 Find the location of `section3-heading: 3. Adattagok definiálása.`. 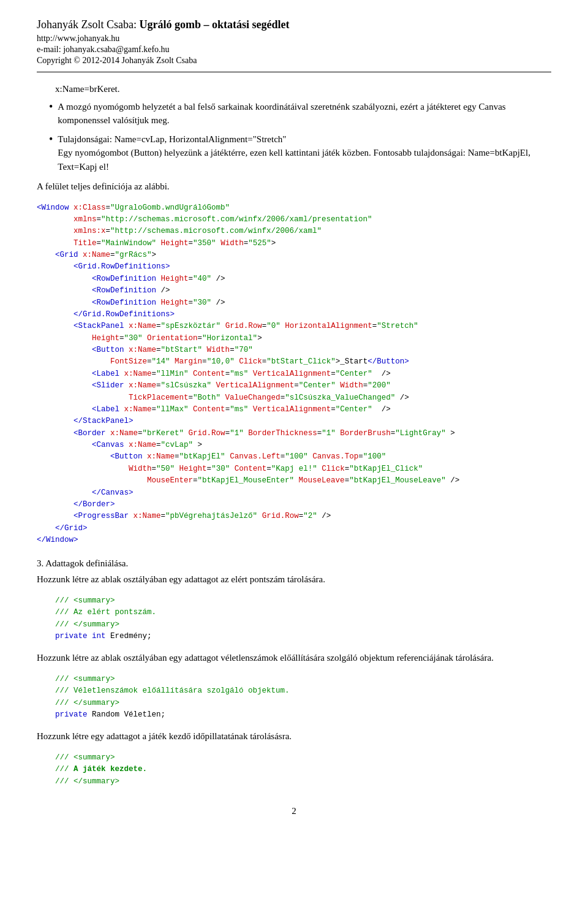

section3-heading: 3. Adattagok definiálása. is located at coordinates (294, 564).